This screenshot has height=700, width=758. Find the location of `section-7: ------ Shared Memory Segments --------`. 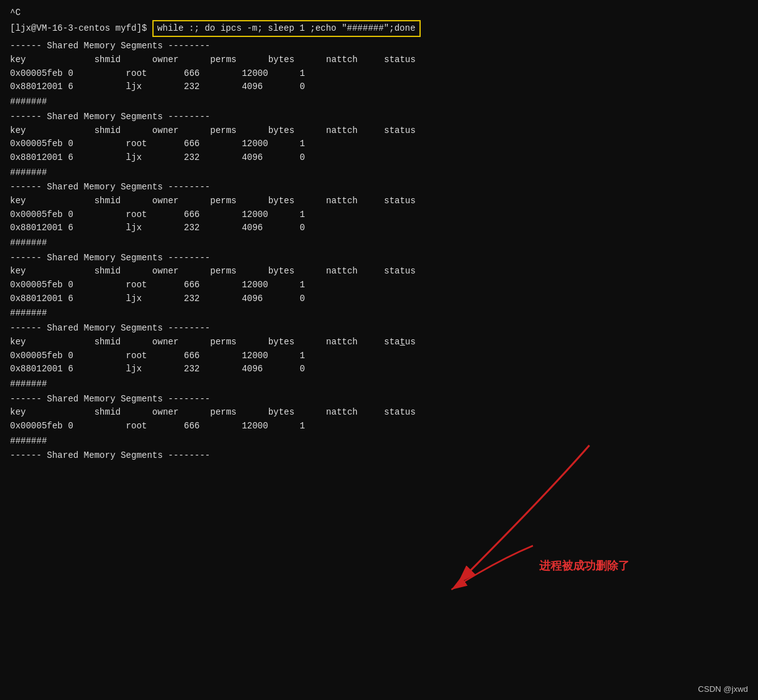

section-7: ------ Shared Memory Segments -------- is located at coordinates (379, 456).